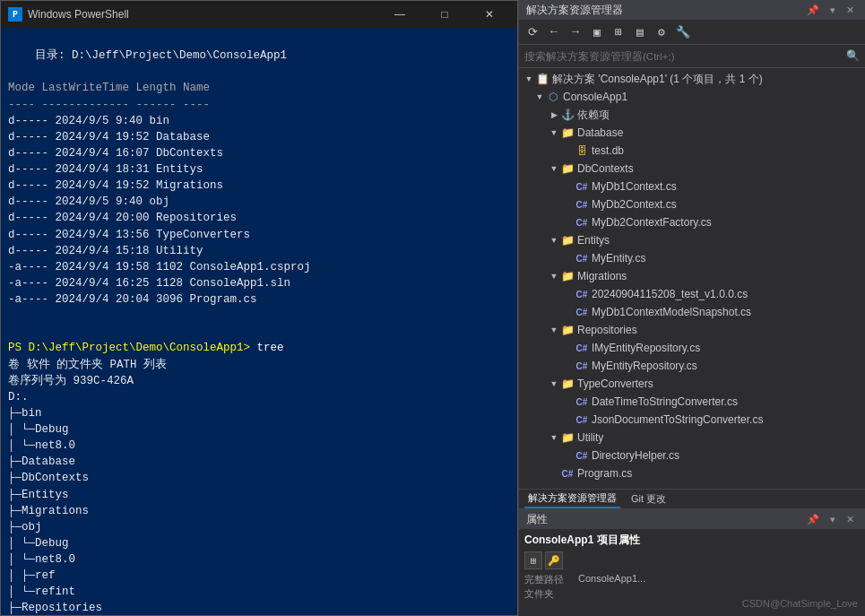 The width and height of the screenshot is (865, 616). What do you see at coordinates (692, 402) in the screenshot?
I see `datetimeconverter-item: ▶ C# DateTimeToStringConverter.cs` at bounding box center [692, 402].